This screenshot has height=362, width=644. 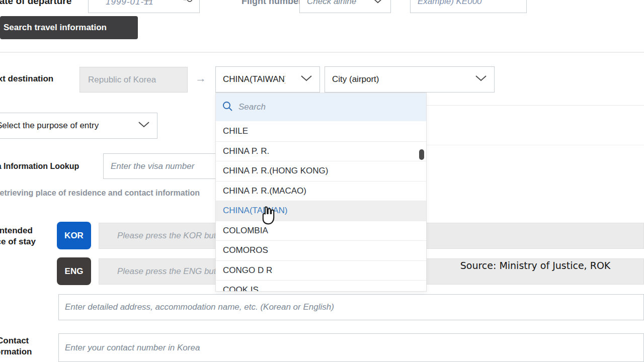 What do you see at coordinates (248, 270) in the screenshot?
I see `dropdown-option-label: CONGO D R` at bounding box center [248, 270].